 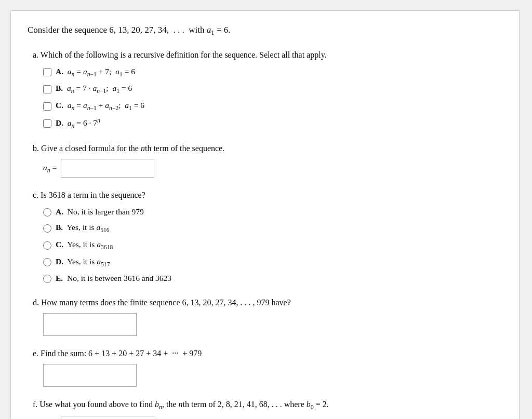 I want to click on option-c-B: B. Yes, it is a516, so click(x=273, y=228).